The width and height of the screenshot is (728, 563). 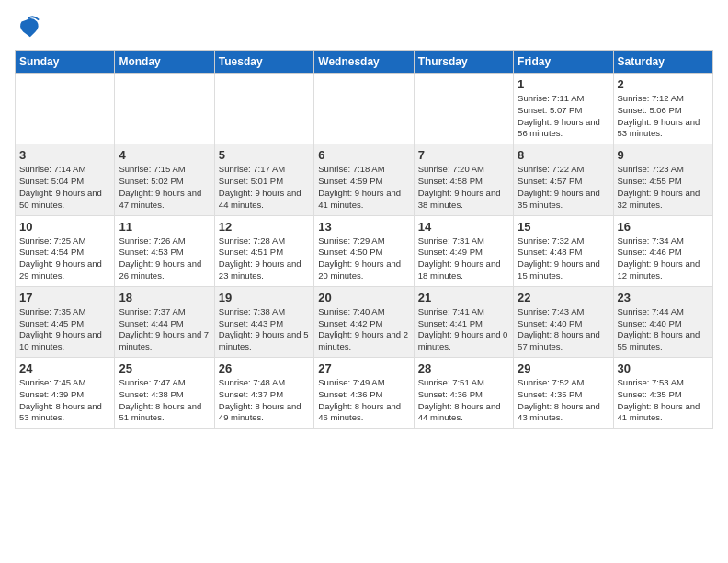 I want to click on calendar-cell: 30Sunrise: 7:53 AM Sunset: 4:35 PM Dayli…, so click(x=663, y=394).